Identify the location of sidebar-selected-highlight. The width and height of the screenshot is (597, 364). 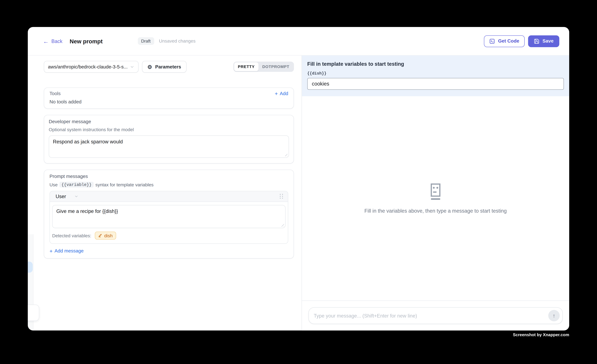
(30, 267).